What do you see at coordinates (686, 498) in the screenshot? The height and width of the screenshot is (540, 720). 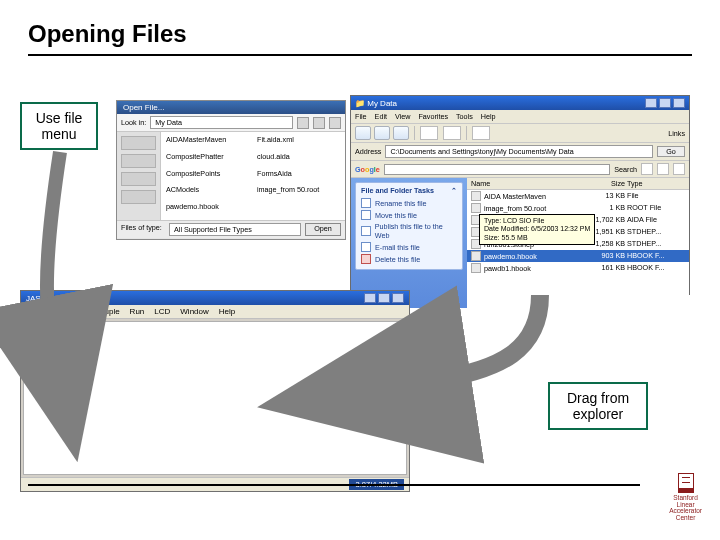 I see `stanford-logo: Stanford Linear Accelerator Center` at bounding box center [686, 498].